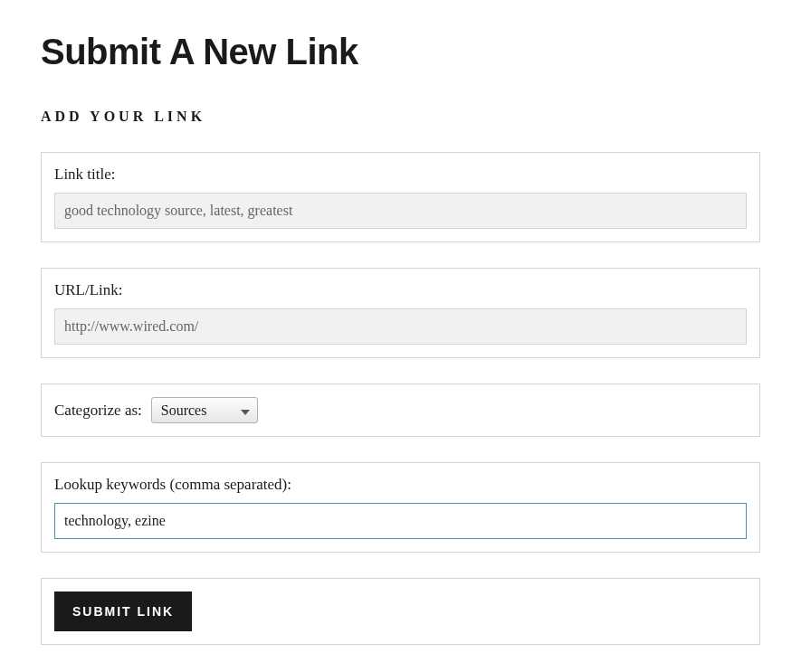 The width and height of the screenshot is (801, 672). Describe the element at coordinates (400, 175) in the screenshot. I see `link-title-label: Link title:` at that location.